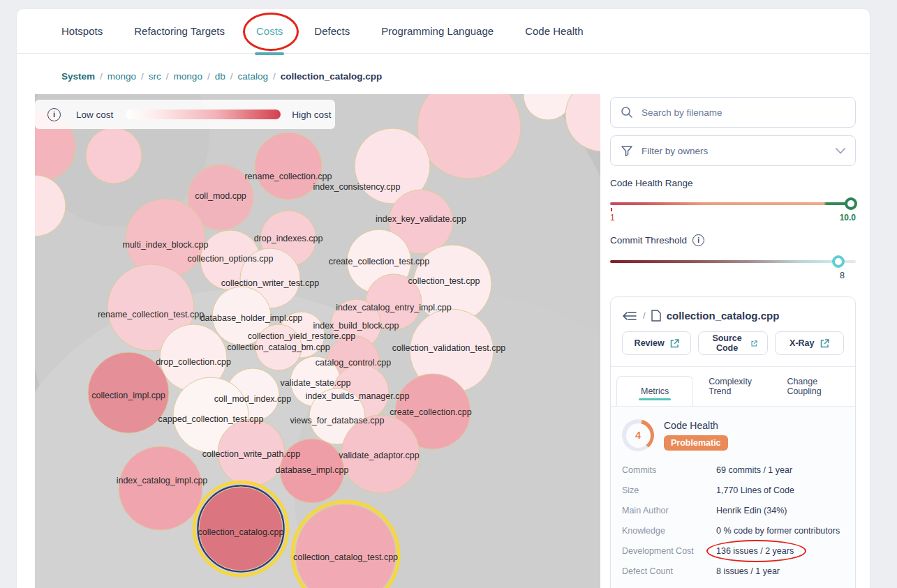  I want to click on code-health-range-track, so click(733, 204).